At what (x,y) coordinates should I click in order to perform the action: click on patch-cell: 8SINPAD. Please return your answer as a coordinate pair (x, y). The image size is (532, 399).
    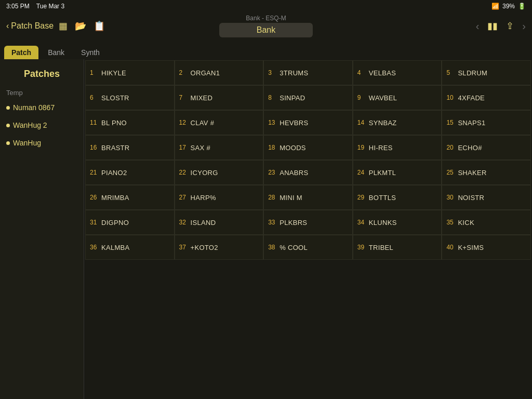
    Looking at the image, I should click on (308, 98).